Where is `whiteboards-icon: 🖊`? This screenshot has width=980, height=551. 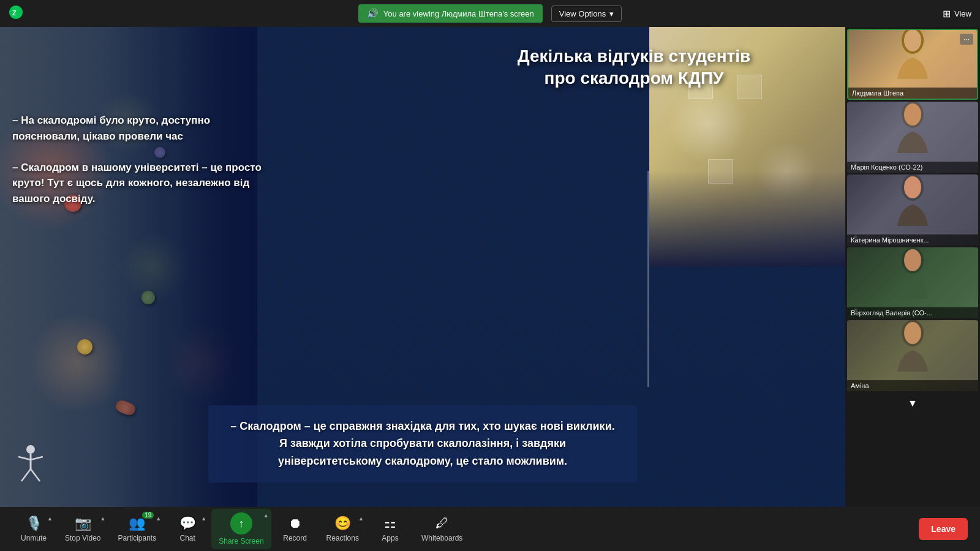
whiteboards-icon: 🖊 is located at coordinates (442, 523).